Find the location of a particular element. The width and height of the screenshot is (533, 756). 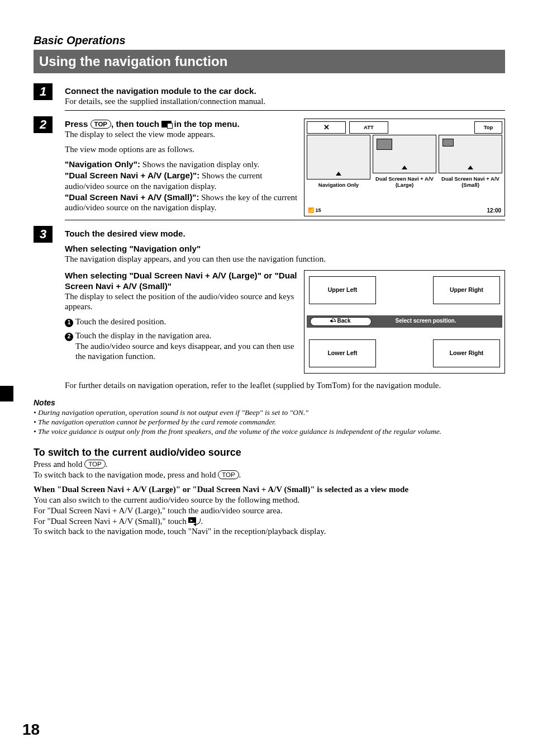

switch-line4: For "Dual Screen Navi + A/V (Large)," to… is located at coordinates (269, 511).